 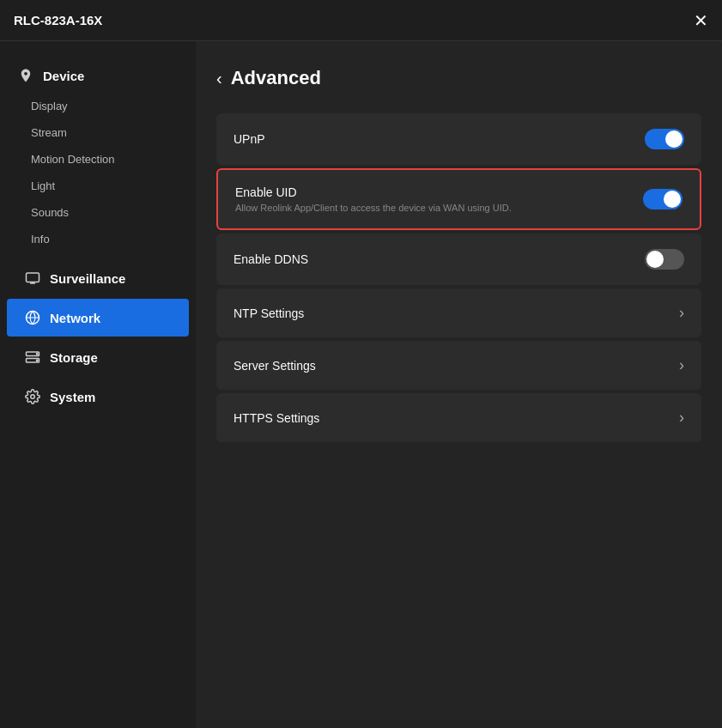 I want to click on window-title: RLC-823A-16X, so click(x=58, y=21).